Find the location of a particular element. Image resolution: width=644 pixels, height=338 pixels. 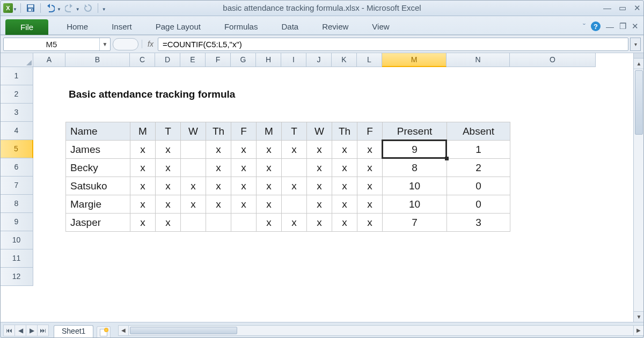

vertical-scrollbar: ▲ ▼ is located at coordinates (639, 188).